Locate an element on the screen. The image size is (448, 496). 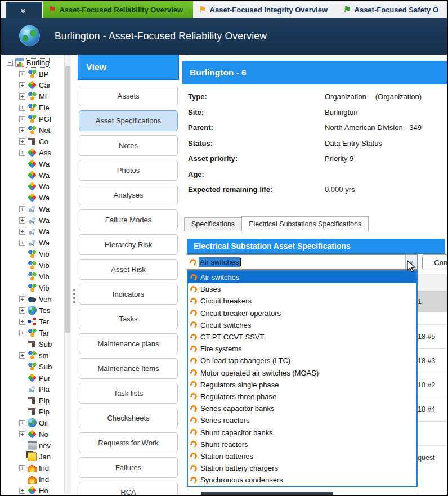
view-nav-button: Notes is located at coordinates (128, 145).